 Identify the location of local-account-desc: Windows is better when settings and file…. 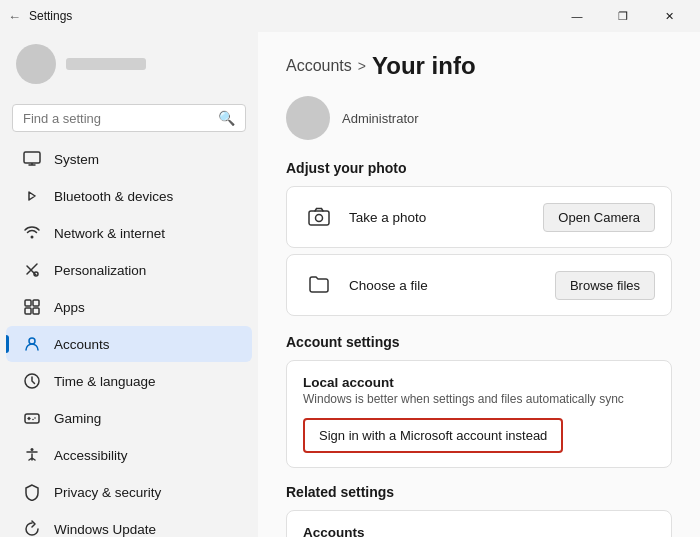
(479, 399).